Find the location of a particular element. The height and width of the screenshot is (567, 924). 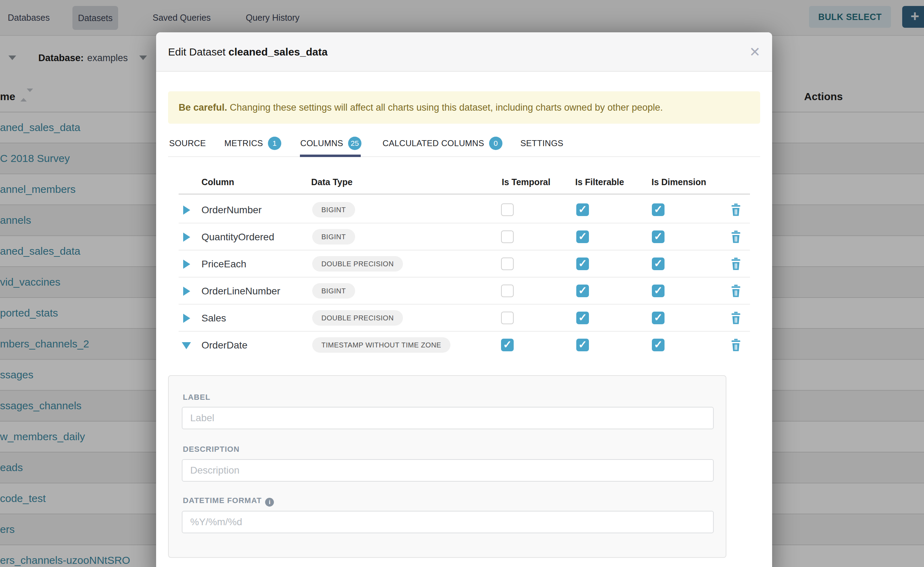

column-name: PriceEach is located at coordinates (224, 264).